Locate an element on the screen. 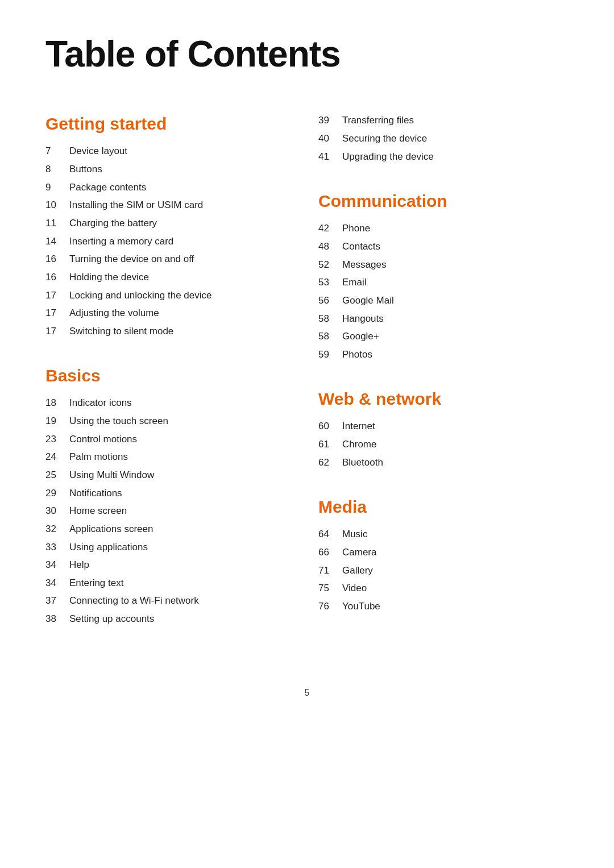 The width and height of the screenshot is (614, 868). toc-item: 9Package contents is located at coordinates (165, 188).